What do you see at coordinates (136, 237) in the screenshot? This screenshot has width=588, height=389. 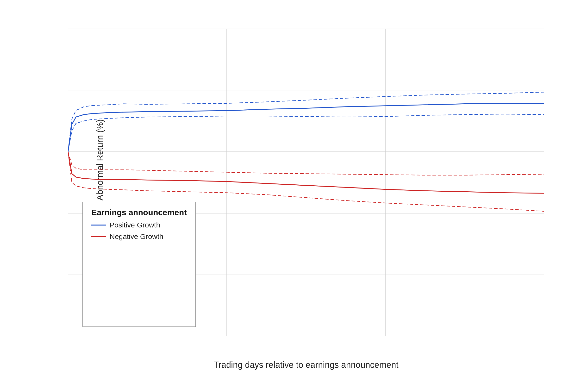 I see `legend-label-negative: Negative Growth` at bounding box center [136, 237].